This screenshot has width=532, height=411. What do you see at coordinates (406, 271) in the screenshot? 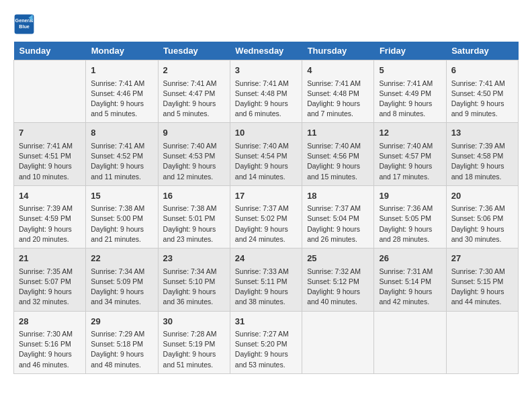
I see `cell-line: Sunrise: 7:31 AM` at bounding box center [406, 271].